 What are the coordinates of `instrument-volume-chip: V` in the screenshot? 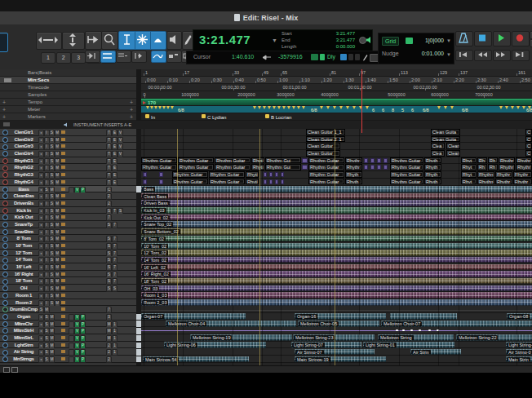 It's located at (77, 360).